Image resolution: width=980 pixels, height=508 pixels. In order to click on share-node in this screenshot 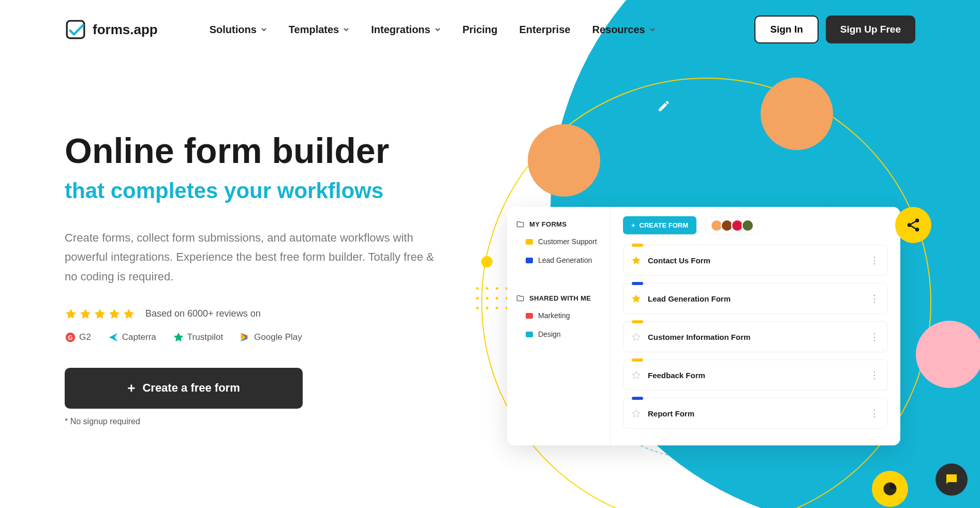, I will do `click(913, 225)`.